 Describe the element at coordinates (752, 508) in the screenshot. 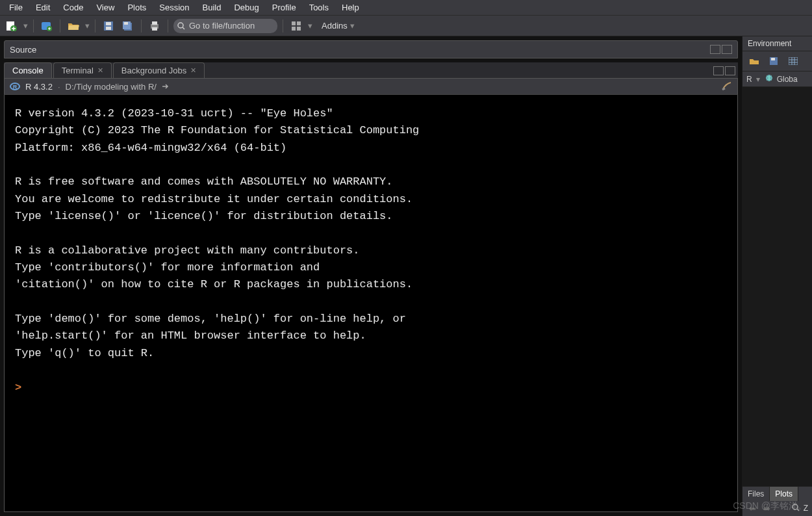

I see `plot-prev-icon: ⬅` at that location.